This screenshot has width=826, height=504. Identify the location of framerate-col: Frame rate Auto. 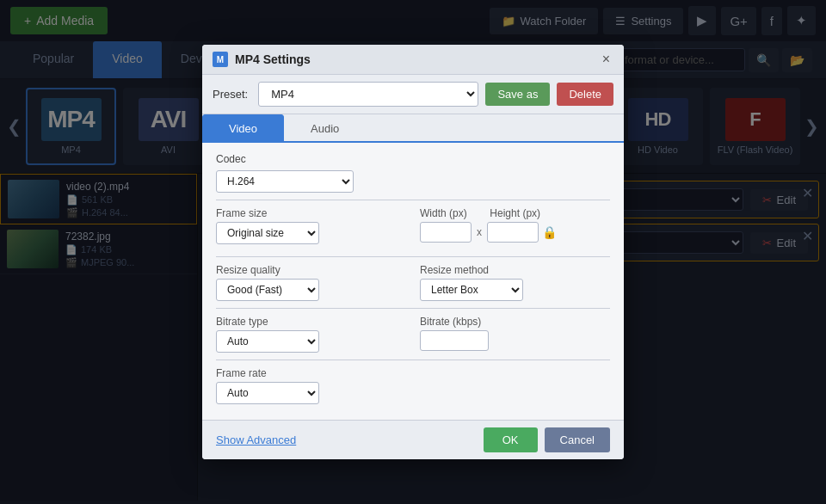
(268, 385).